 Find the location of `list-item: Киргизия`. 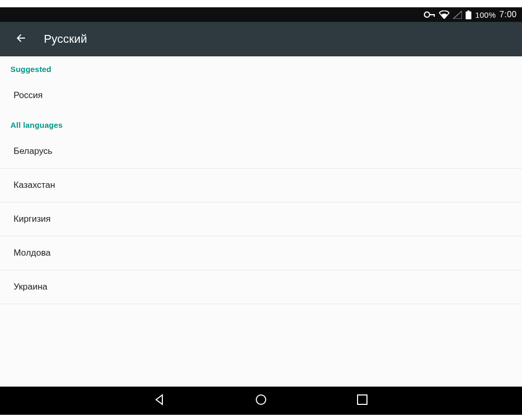

list-item: Киргизия is located at coordinates (261, 219).